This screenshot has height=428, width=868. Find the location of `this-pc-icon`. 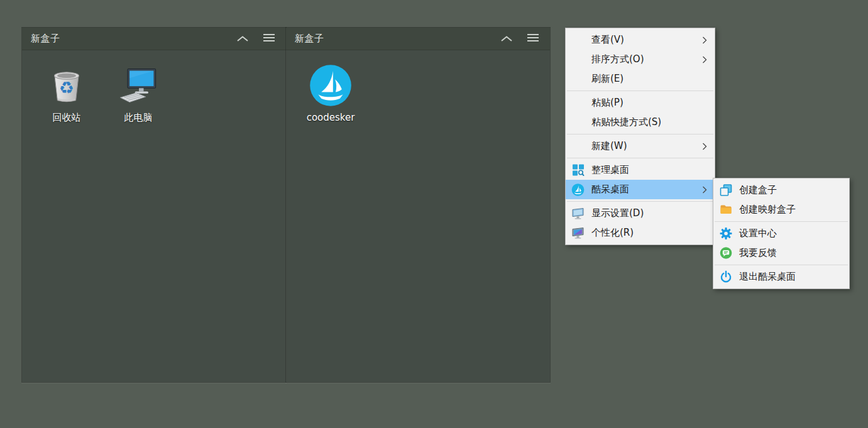

this-pc-icon is located at coordinates (138, 85).